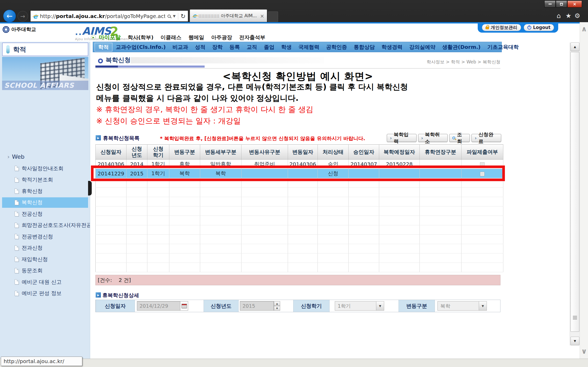  What do you see at coordinates (180, 47) in the screenshot?
I see `nav-item: 비교과` at bounding box center [180, 47].